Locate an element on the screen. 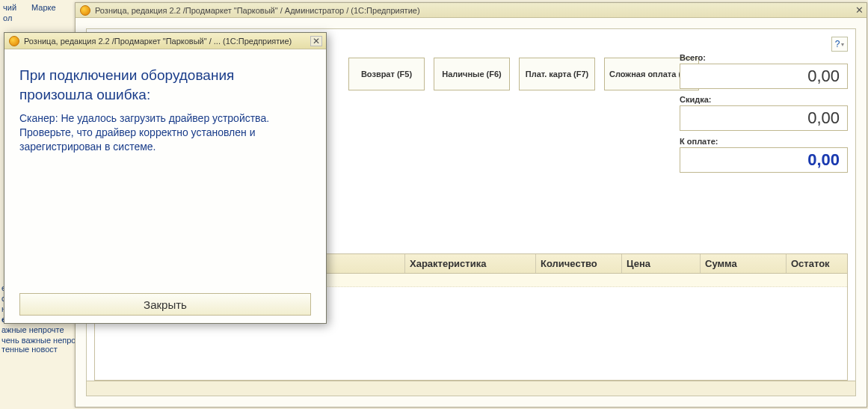 This screenshot has width=868, height=409. error-text: Сканер: Не удалось загрузить драйвер уст… is located at coordinates (165, 133).